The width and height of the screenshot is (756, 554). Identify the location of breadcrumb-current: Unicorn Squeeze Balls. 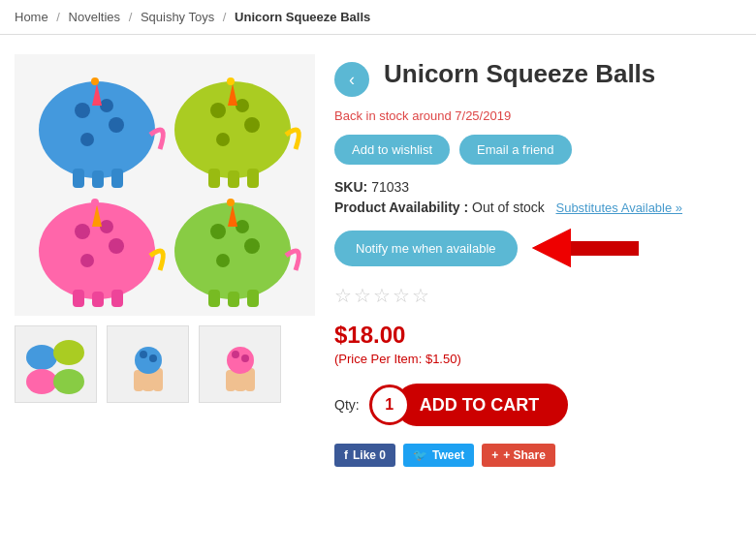
(302, 17).